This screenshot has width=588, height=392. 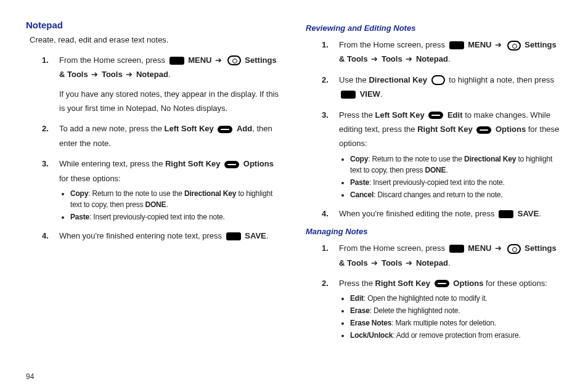 I want to click on add-label: Add, so click(x=244, y=128).